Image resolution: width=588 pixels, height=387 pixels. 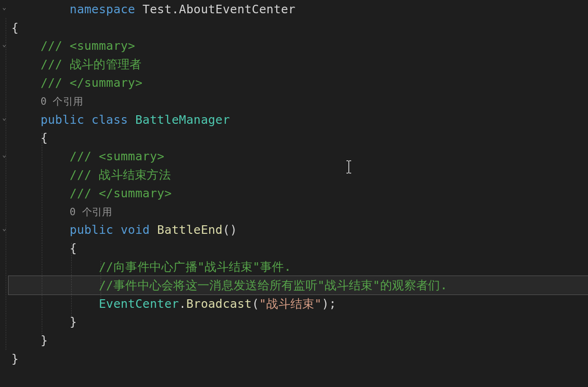 What do you see at coordinates (187, 230) in the screenshot?
I see `method-name: BattleEnd` at bounding box center [187, 230].